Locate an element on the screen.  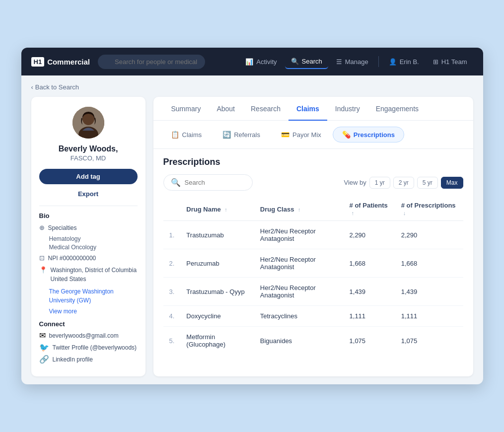
view-btn-1yr: 1 yr is located at coordinates (380, 183).